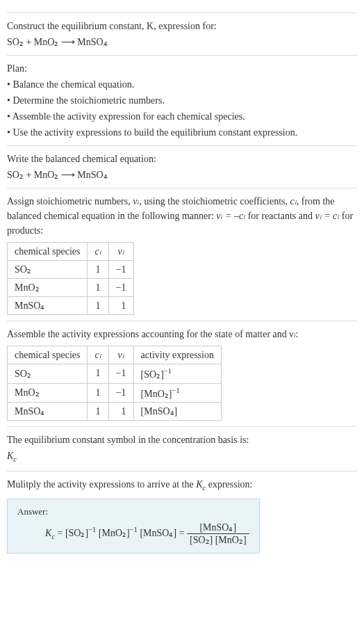  I want to click on cell-activity: [SO₂]−1, so click(177, 374).